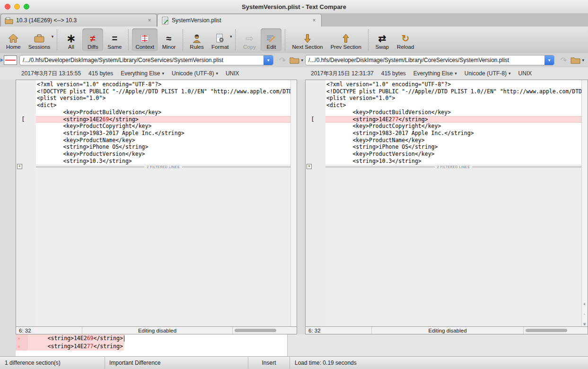 The width and height of the screenshot is (588, 369). Describe the element at coordinates (294, 345) in the screenshot. I see `line-detail-section: » <string>14E269</string>» <string>14E27…` at that location.